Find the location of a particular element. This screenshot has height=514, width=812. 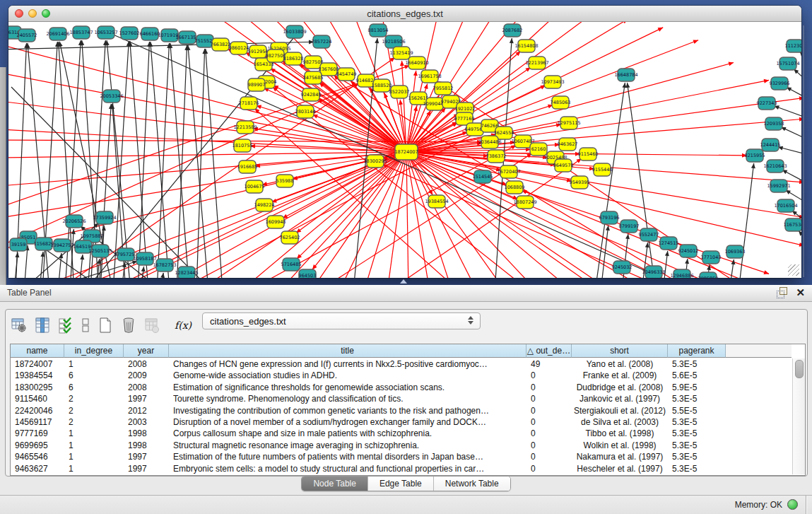

scrollbar-thumb is located at coordinates (799, 369).